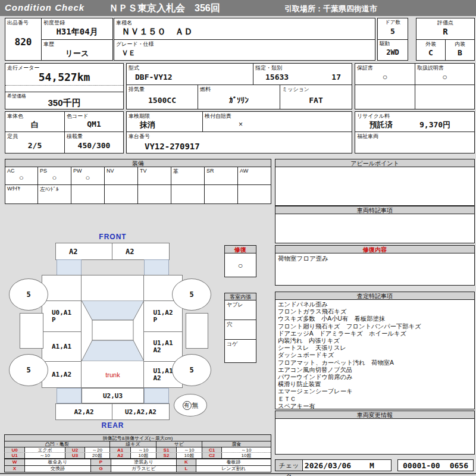  What do you see at coordinates (138, 186) in the screenshot?
I see `equipment-table: AC○ PS○ PW○ NV TV 革 SR AW Wﾀｲﾔ 左ﾊﾝﾄﾞﾙ` at bounding box center [138, 186].